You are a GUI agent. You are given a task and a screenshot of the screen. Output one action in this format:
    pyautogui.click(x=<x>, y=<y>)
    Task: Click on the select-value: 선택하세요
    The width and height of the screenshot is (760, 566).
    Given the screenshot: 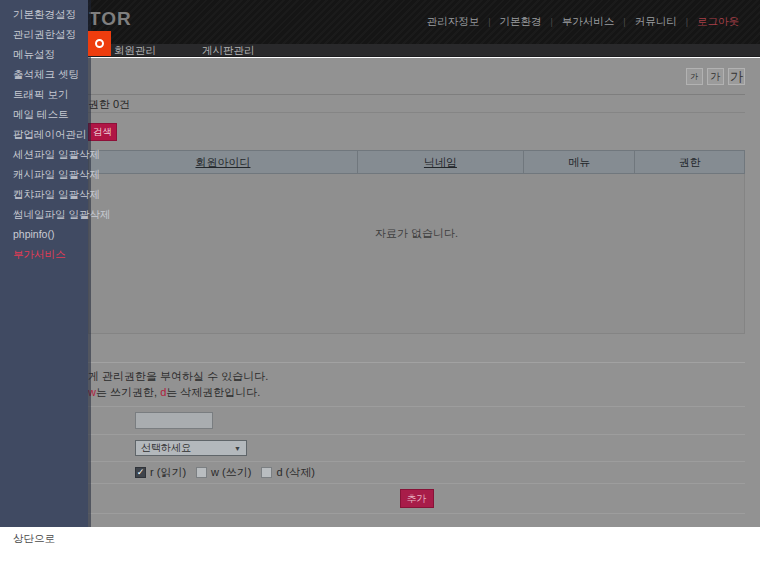 What is the action you would take?
    pyautogui.click(x=166, y=448)
    